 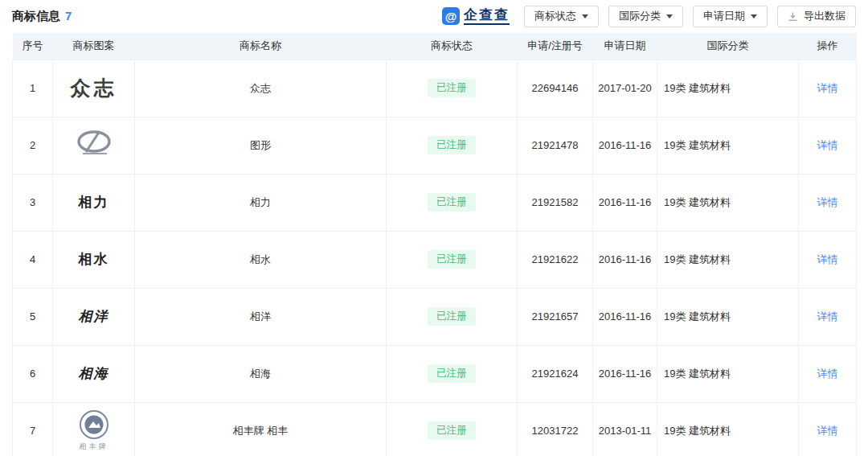 What do you see at coordinates (646, 16) in the screenshot?
I see `filter-intl-class-button: 国际分类` at bounding box center [646, 16].